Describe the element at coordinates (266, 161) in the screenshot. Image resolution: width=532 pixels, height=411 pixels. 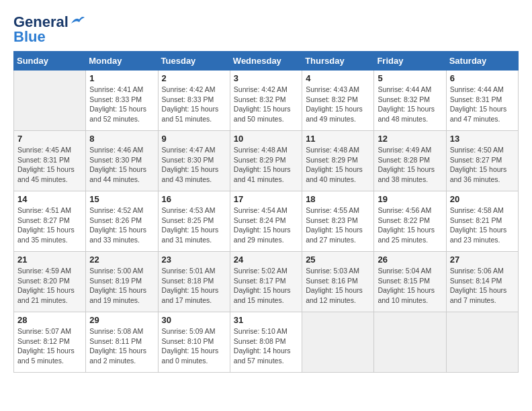
I see `calendar-week-row: 7Sunrise: 4:45 AMSunset: 8:31 PMDaylight…` at that location.